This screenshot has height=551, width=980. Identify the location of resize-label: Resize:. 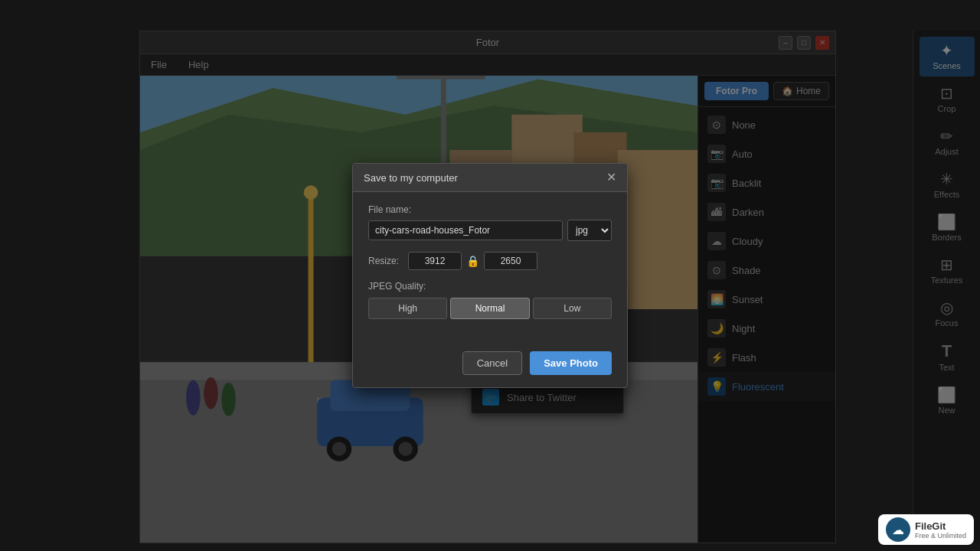
(384, 261).